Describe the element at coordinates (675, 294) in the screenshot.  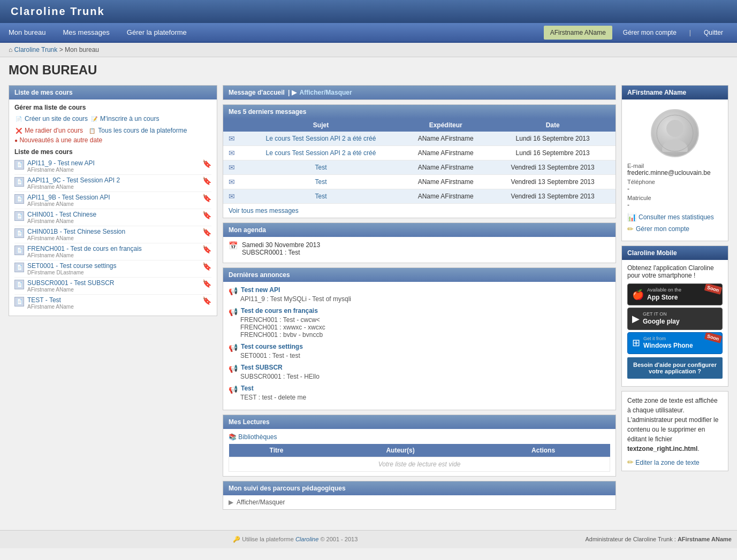
I see `app-store-badge: 🍎 Available on the App Store Soon` at that location.